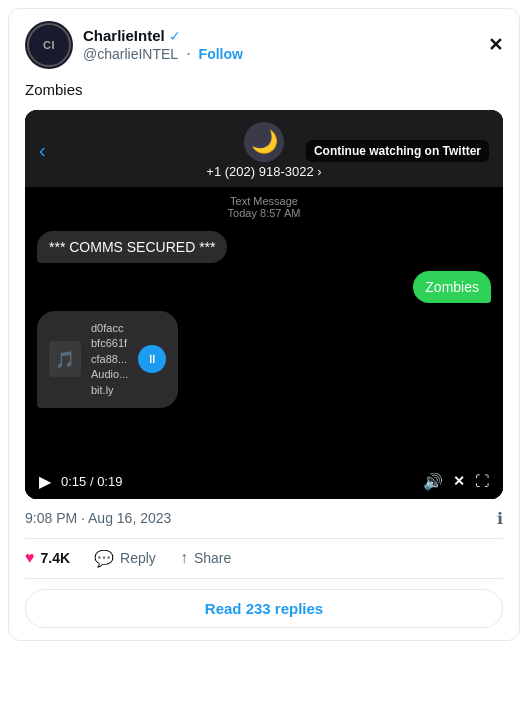  Describe the element at coordinates (30, 558) in the screenshot. I see `heart-icon: ♥` at that location.